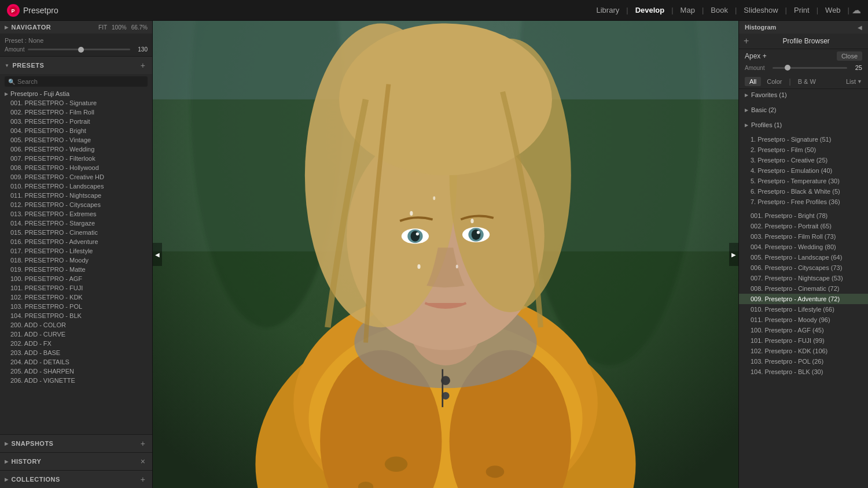  What do you see at coordinates (803, 257) in the screenshot?
I see `list-item: 005. Presetpro - Landscape (64)` at bounding box center [803, 257].